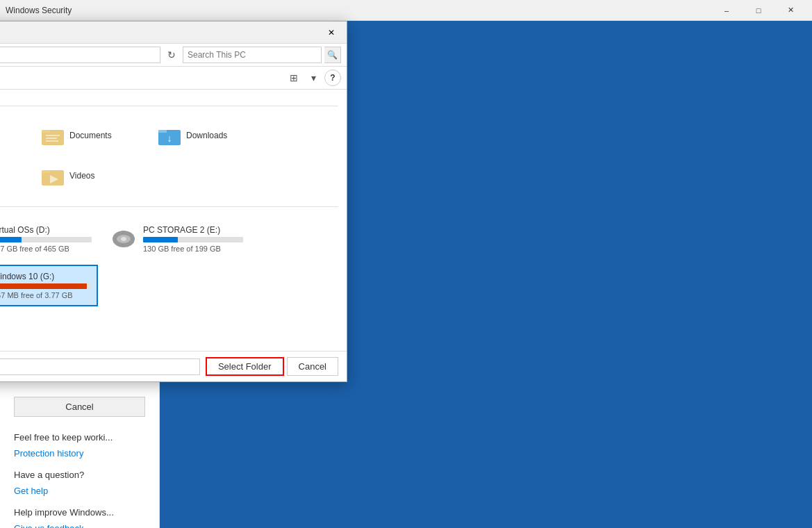 This screenshot has width=812, height=528. I want to click on drive-d-info: Virtual OSs (D:) 327 GB free of 465 GB, so click(46, 239).